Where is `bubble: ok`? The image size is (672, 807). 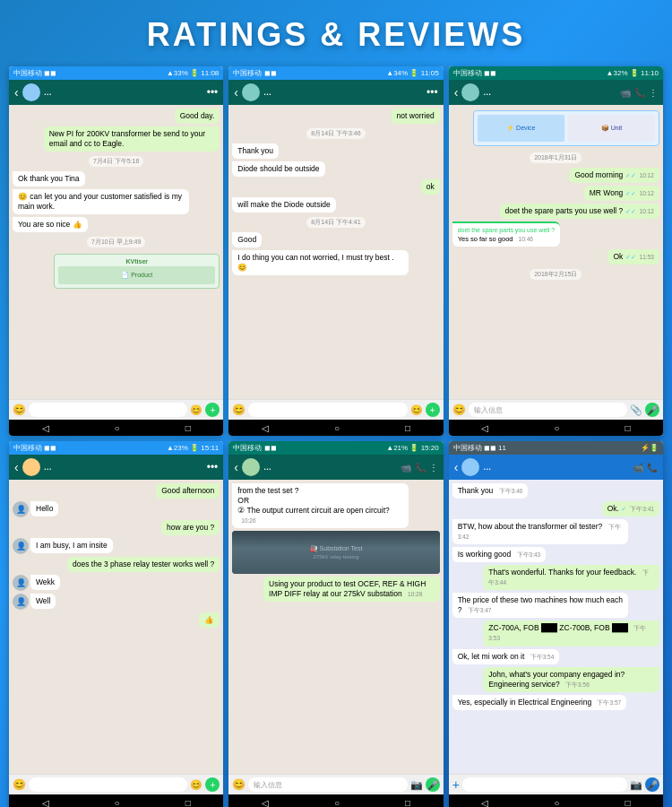 bubble: ok is located at coordinates (430, 187).